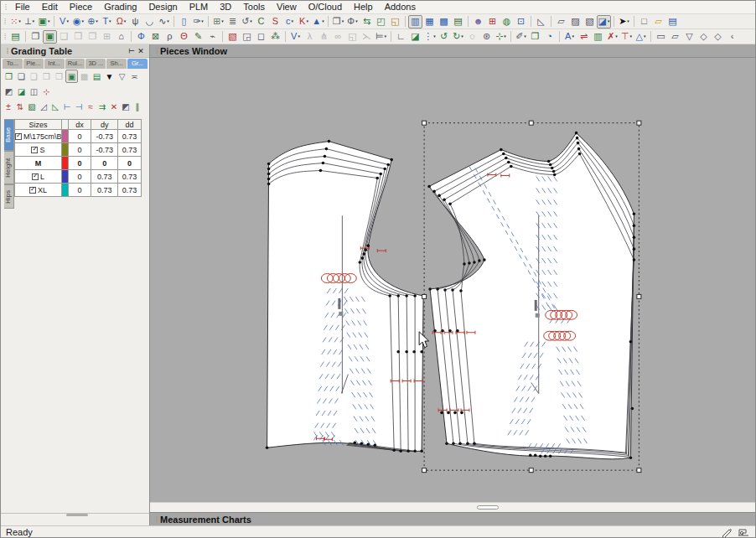 The height and width of the screenshot is (538, 756). Describe the element at coordinates (352, 22) in the screenshot. I see `mirror-icon: Φ▾` at that location.